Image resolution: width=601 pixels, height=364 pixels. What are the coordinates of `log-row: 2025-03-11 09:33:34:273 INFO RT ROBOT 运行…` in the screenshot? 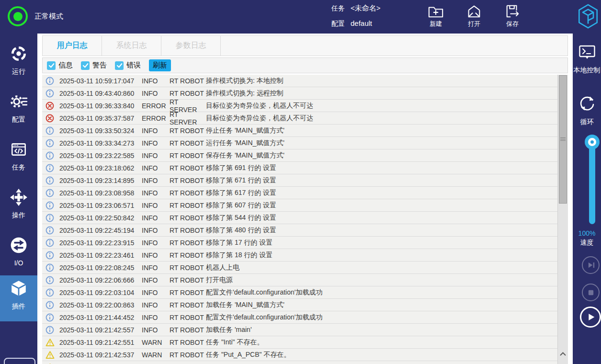 It's located at (300, 143).